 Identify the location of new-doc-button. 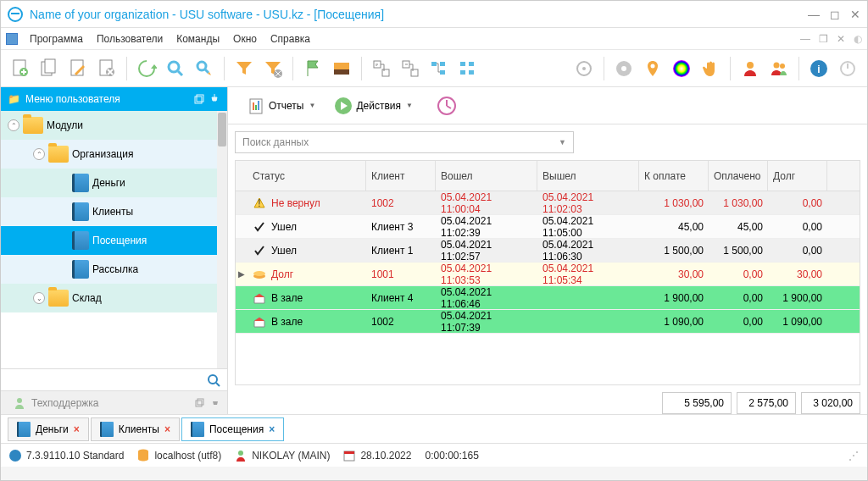
(20, 69).